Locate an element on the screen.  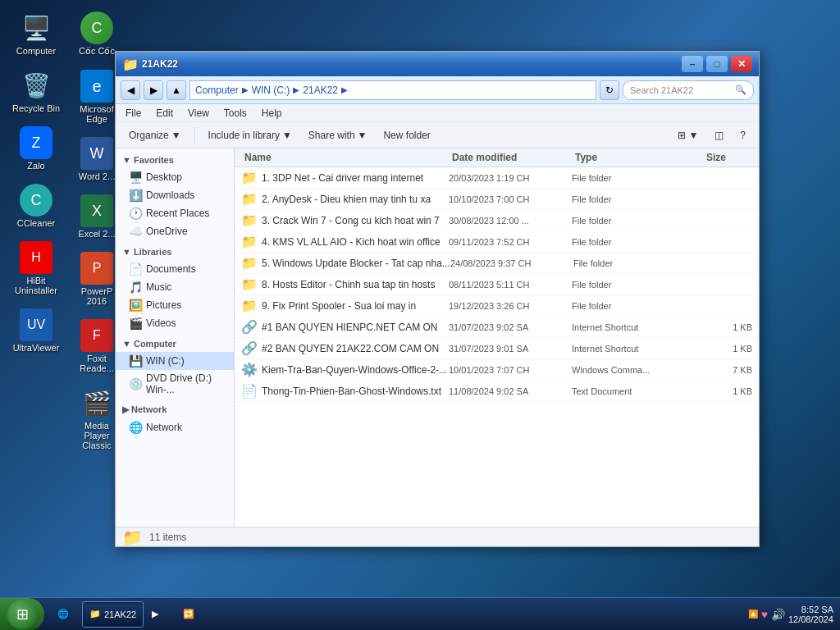
nav-videos: 🎬 Videos is located at coordinates (175, 323).